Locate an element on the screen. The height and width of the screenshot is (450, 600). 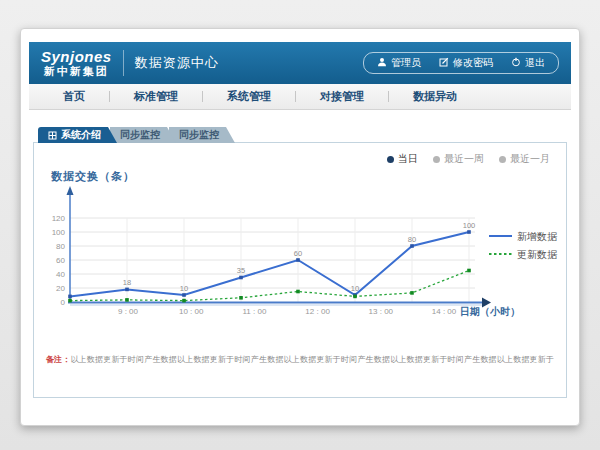
radio-option-1: 当日 is located at coordinates (402, 159).